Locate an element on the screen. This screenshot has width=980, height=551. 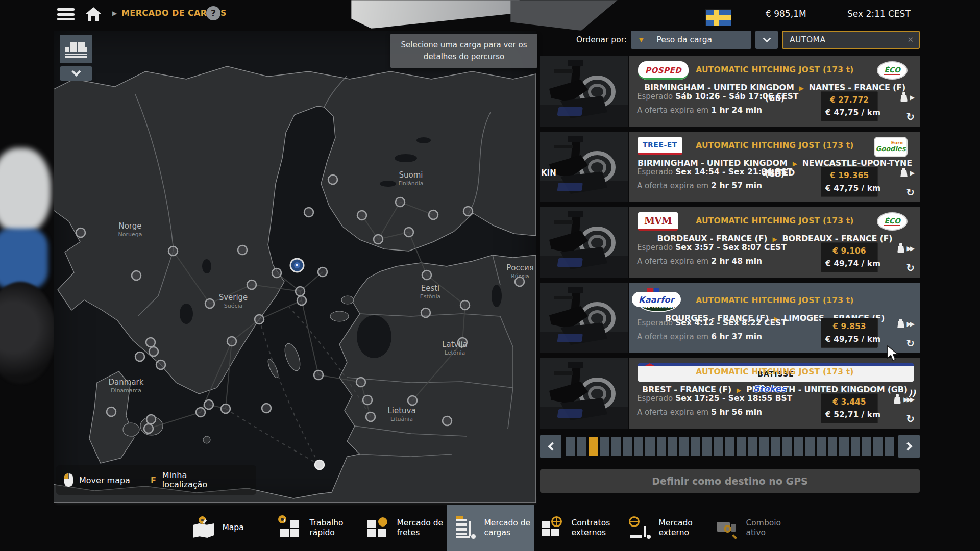
menu-icon is located at coordinates (66, 14).